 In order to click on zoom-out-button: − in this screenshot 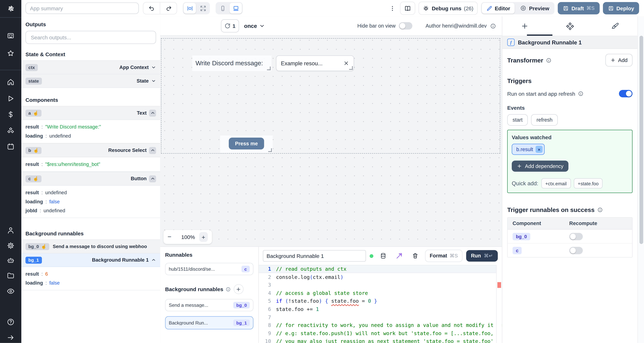, I will do `click(170, 237)`.